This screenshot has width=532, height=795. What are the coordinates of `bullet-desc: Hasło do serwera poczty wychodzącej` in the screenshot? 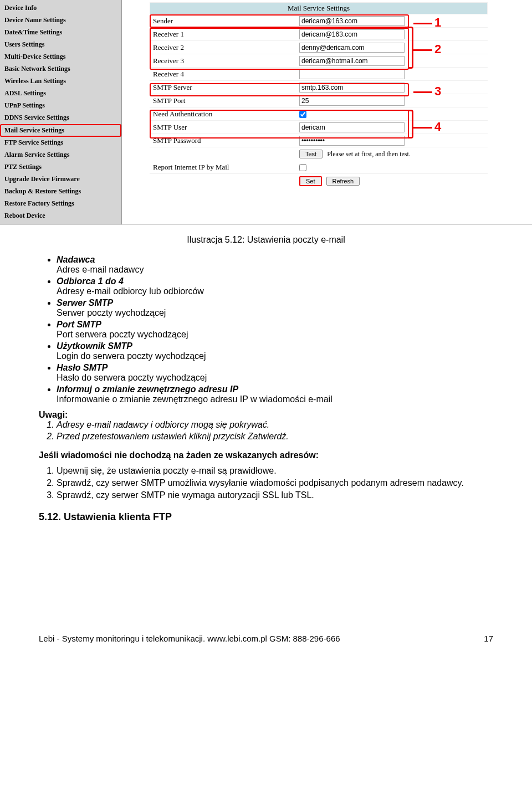 It's located at (132, 378).